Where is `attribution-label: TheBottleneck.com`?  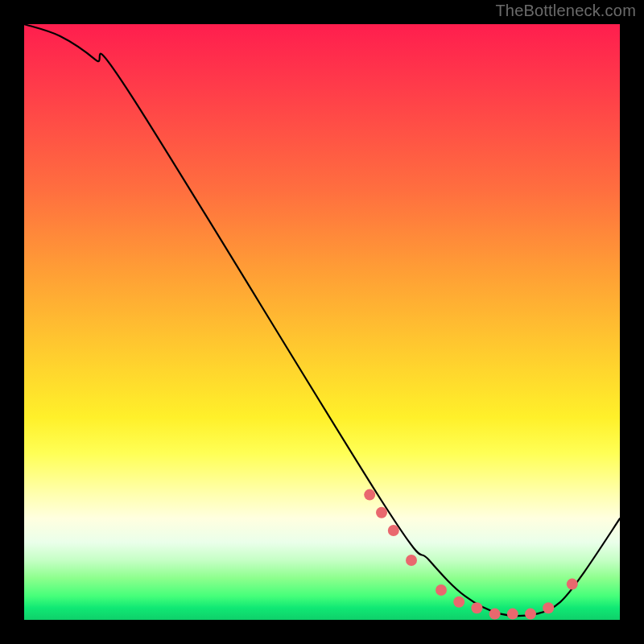
attribution-label: TheBottleneck.com is located at coordinates (565, 11).